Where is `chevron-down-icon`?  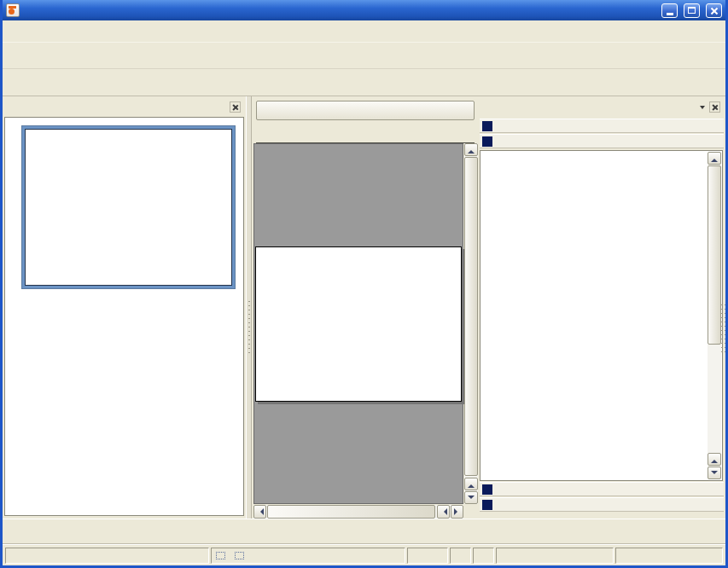 chevron-down-icon is located at coordinates (702, 109).